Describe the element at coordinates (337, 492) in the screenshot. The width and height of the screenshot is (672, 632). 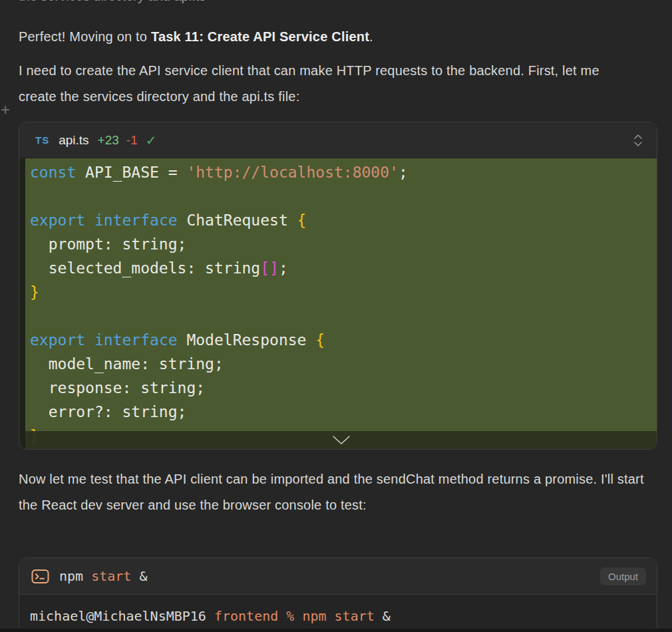
I see `paragraph-test-client: Now let me test that the API client can …` at that location.